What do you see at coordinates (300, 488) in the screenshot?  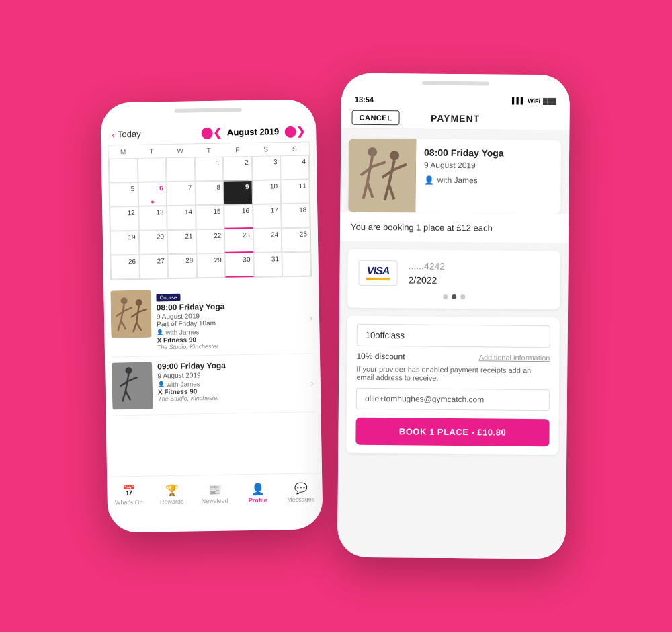 I see `messages-nav-icon: 💬` at bounding box center [300, 488].